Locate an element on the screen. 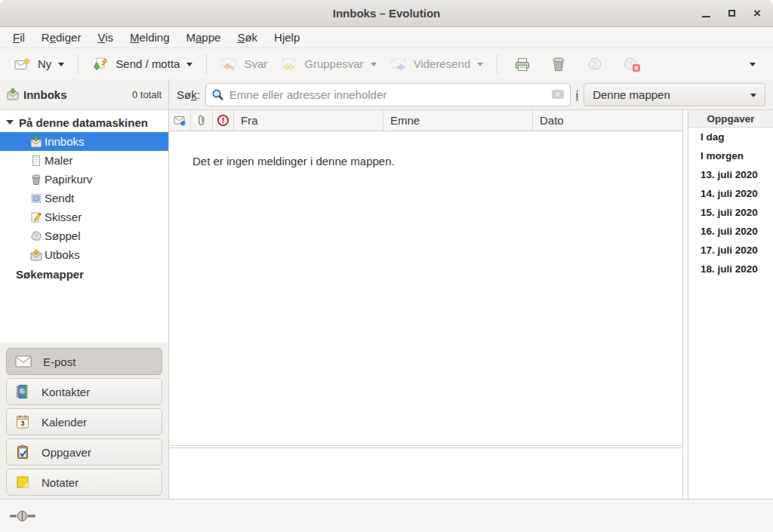 The height and width of the screenshot is (532, 773). search-icon is located at coordinates (217, 95).